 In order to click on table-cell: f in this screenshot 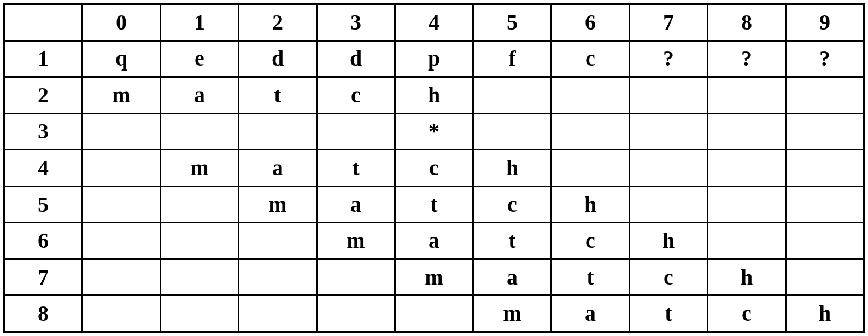, I will do `click(513, 59)`.